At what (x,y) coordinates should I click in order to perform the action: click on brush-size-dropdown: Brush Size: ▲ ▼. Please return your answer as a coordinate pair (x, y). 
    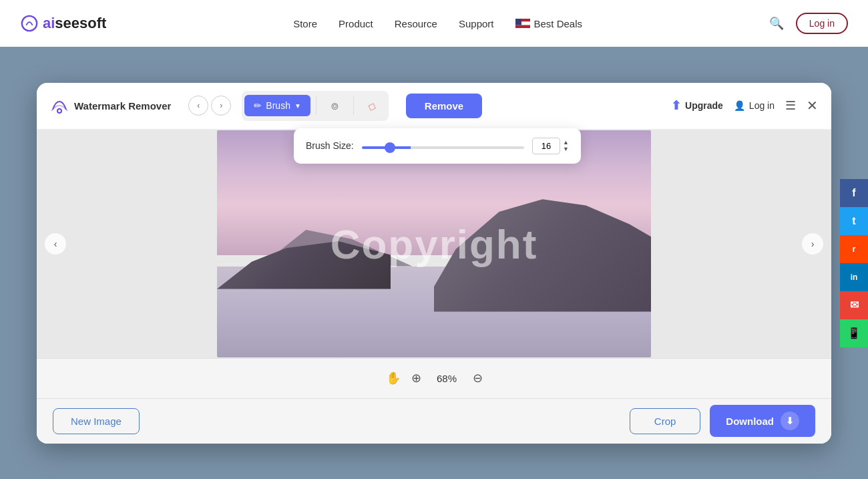
    Looking at the image, I should click on (437, 146).